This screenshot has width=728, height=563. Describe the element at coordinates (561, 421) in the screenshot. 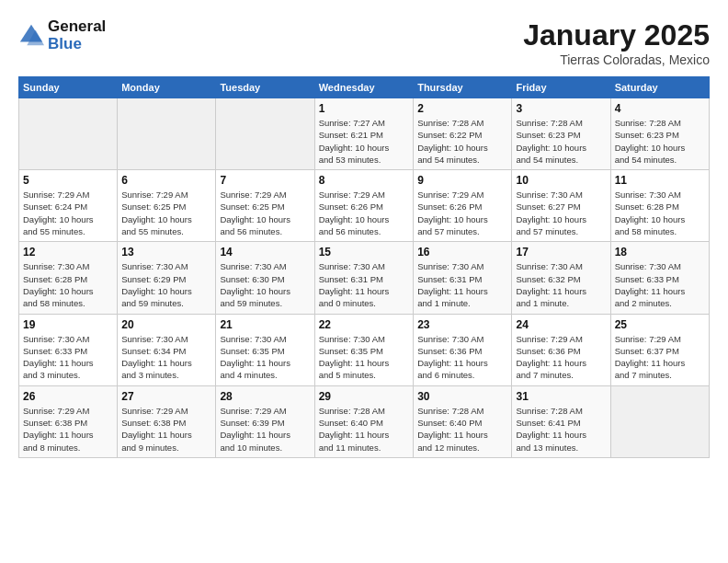

I see `calendar-cell: 31Sunrise: 7:28 AM Sunset: 6:41 PM Dayli…` at that location.